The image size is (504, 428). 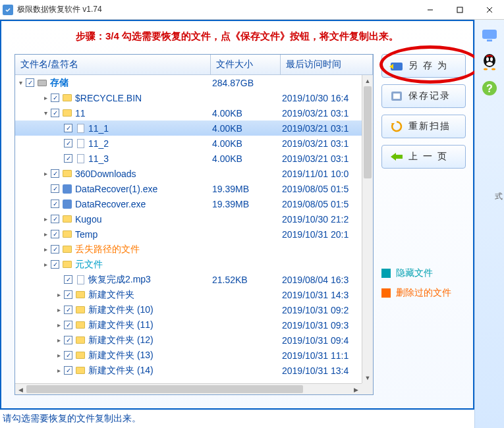 I want to click on table-row: ▾114.00KB2019/03/21 03:1, so click(x=188, y=113).